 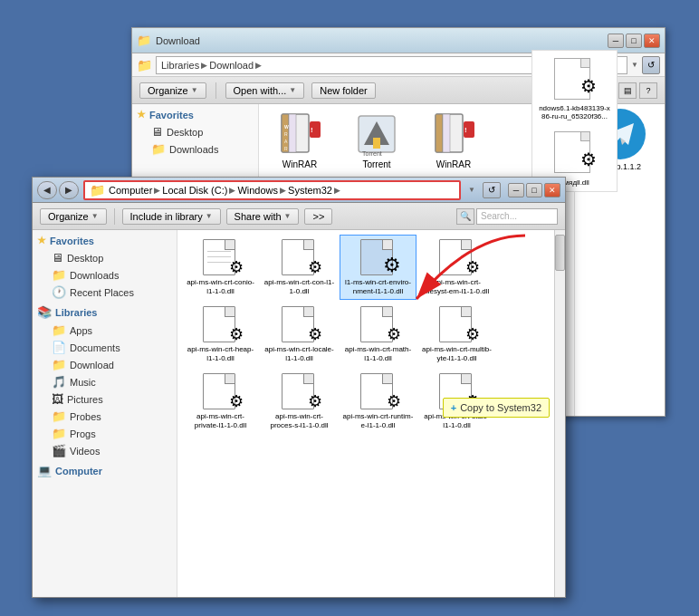 What do you see at coordinates (105, 241) in the screenshot?
I see `fg-favorites-title: ★ Favorites` at bounding box center [105, 241].